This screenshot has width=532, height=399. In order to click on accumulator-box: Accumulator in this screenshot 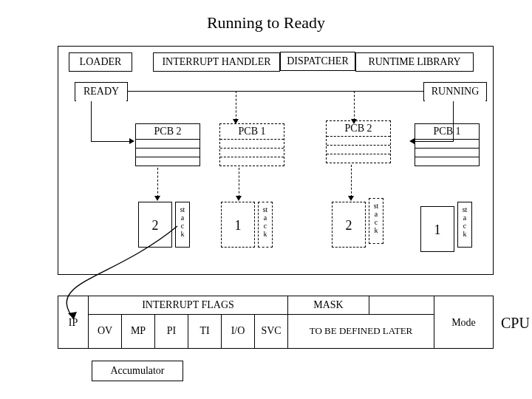, I will do `click(137, 371)`.